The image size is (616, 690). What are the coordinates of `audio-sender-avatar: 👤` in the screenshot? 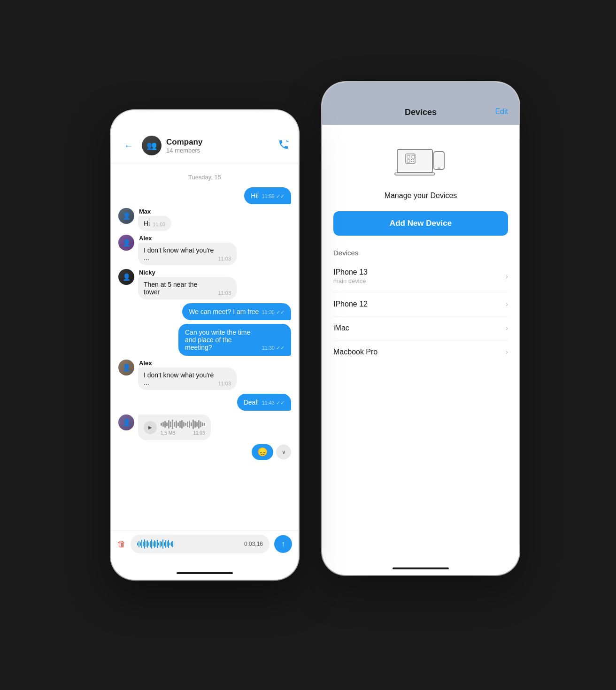 It's located at (126, 422).